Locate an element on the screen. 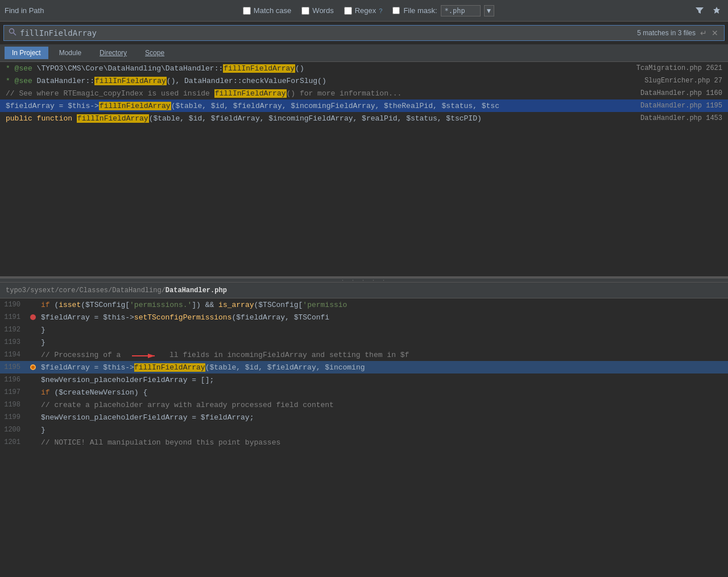  search-action-icons: ↵ ✕ is located at coordinates (709, 33).